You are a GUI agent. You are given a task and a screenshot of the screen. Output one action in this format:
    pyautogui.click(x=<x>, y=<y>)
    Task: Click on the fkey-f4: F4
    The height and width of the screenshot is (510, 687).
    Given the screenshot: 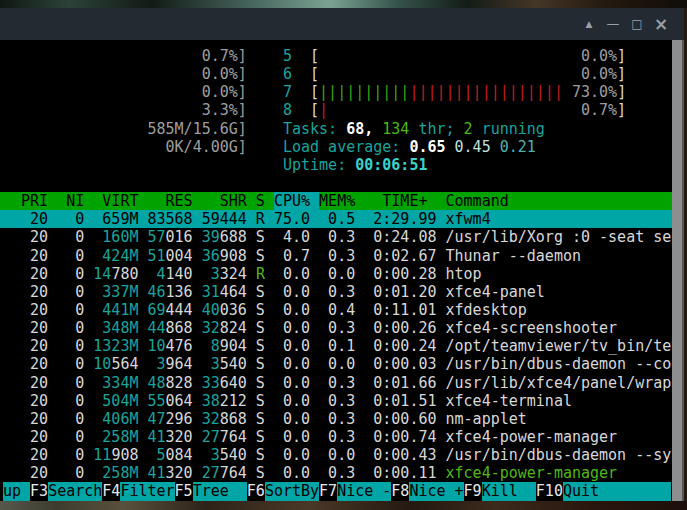 What is the action you would take?
    pyautogui.click(x=111, y=491)
    